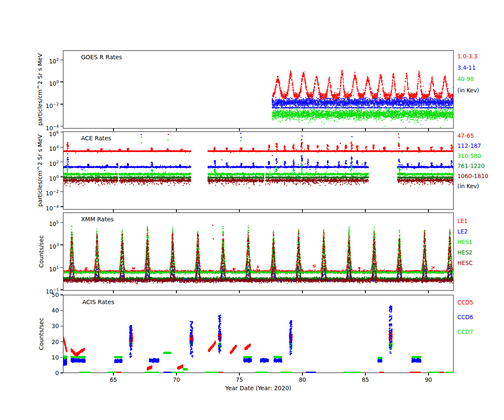  What do you see at coordinates (49, 373) in the screenshot?
I see `acis-y-tick-label: 0` at bounding box center [49, 373].